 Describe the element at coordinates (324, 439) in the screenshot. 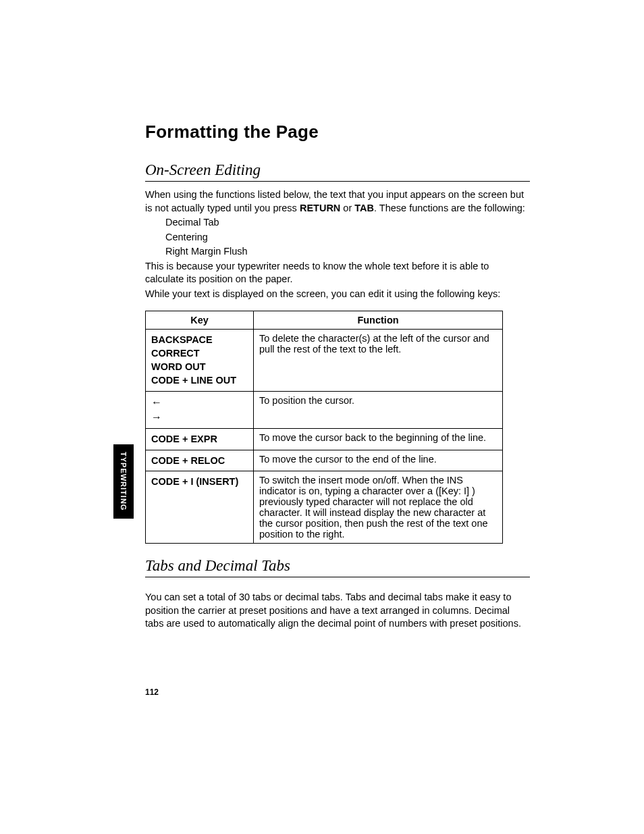

I see `table-row: CODE + EXPR To move the cursor back to t…` at that location.